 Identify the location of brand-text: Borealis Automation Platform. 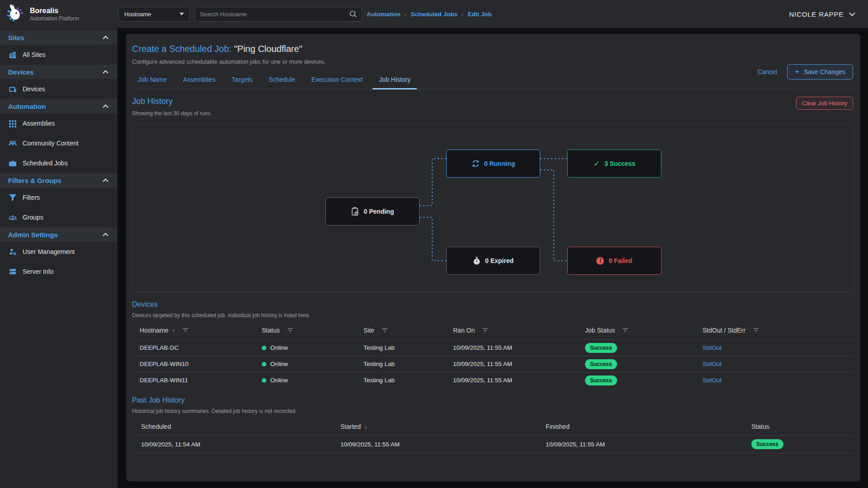
(54, 14).